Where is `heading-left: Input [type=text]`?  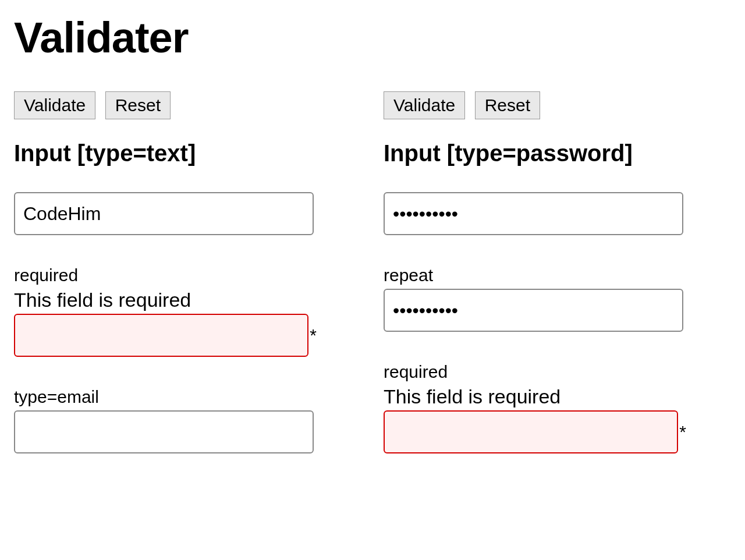 heading-left: Input [type=text] is located at coordinates (165, 154).